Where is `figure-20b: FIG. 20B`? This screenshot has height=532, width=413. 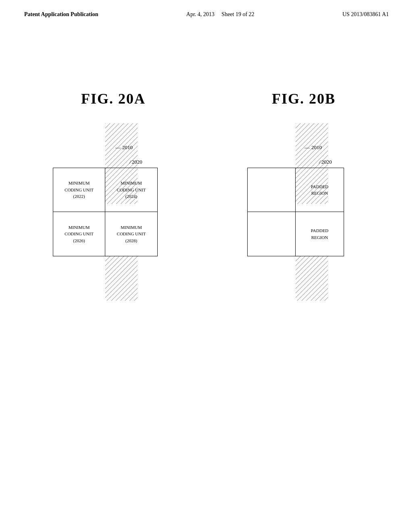
figure-20b: FIG. 20B is located at coordinates (304, 195).